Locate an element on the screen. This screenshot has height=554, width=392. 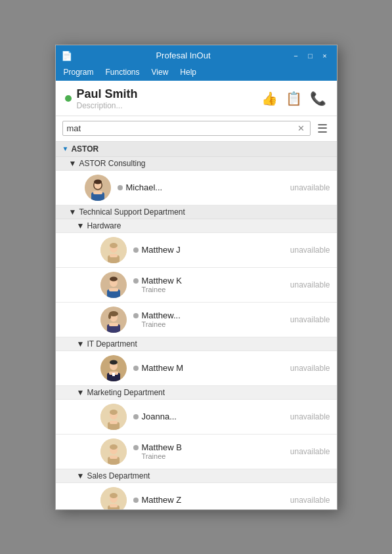
subgroup-header-technical: ▼ Technical Support Department is located at coordinates (196, 213).